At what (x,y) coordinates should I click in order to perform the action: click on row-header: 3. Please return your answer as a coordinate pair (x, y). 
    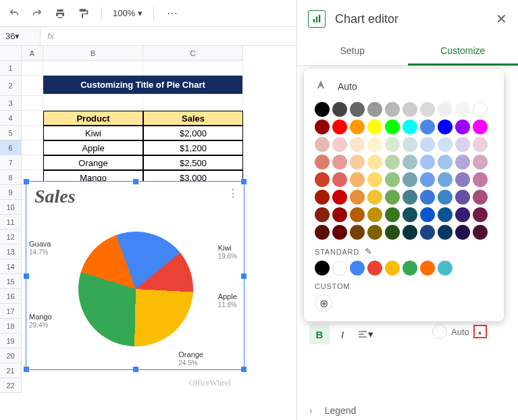
    Looking at the image, I should click on (11, 103).